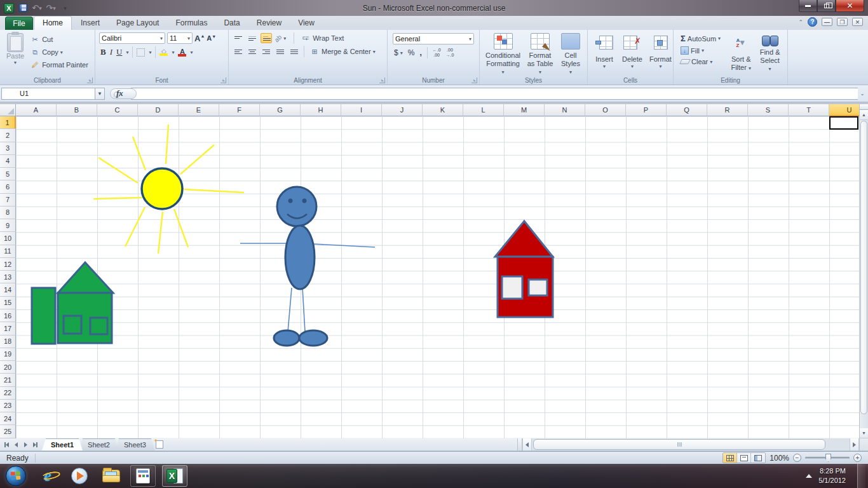 This screenshot has height=488, width=868. What do you see at coordinates (59, 52) in the screenshot?
I see `copy-button: ⧉Copy▾` at bounding box center [59, 52].